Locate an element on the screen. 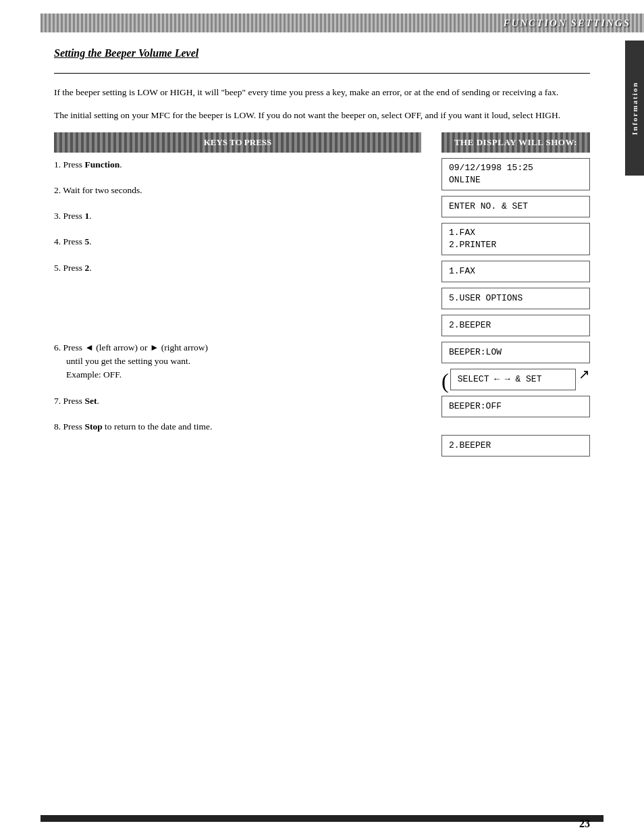 The width and height of the screenshot is (644, 834). step-3-text: Press 1. is located at coordinates (78, 216).